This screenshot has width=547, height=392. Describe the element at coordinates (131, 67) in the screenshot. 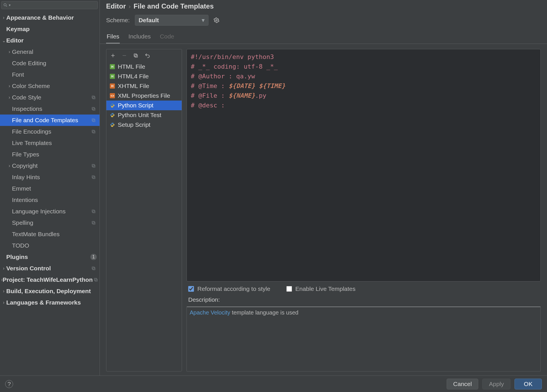

I see `template-item-label: HTML File` at that location.